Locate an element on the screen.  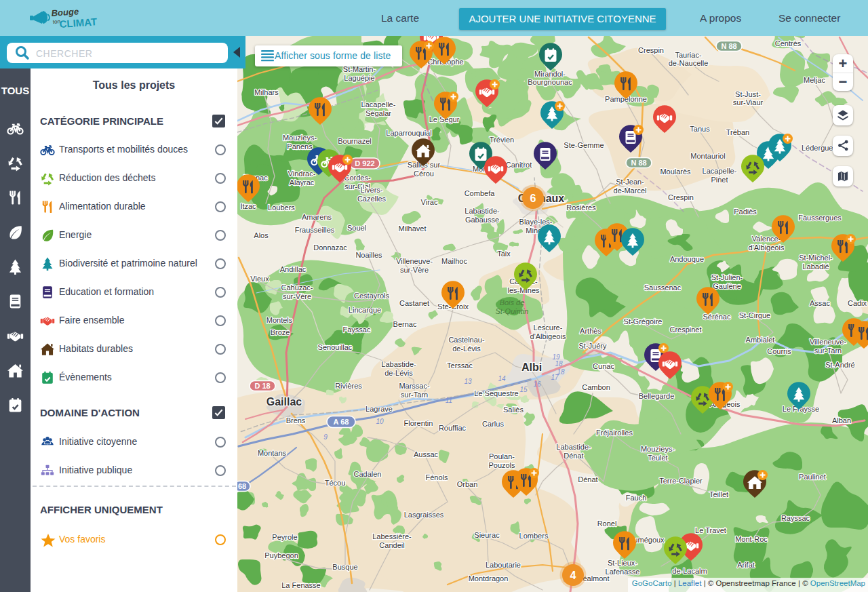
svg-text: Gaulène is located at coordinates (727, 286).